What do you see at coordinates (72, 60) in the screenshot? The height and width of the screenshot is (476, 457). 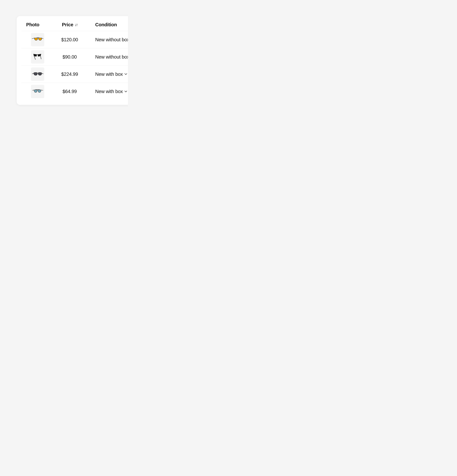 I see `listings-card: Photo Price ↓↑ Condition` at bounding box center [72, 60].